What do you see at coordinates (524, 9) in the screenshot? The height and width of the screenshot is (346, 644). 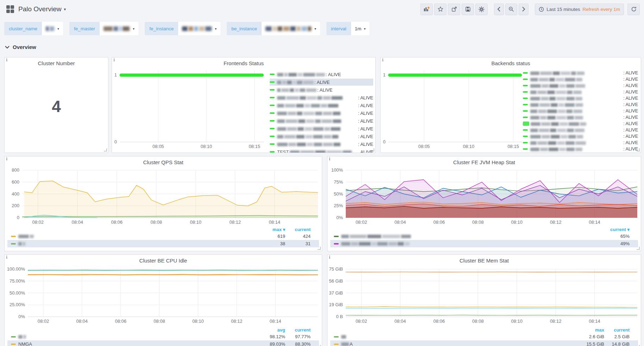 I see `time-forward-button` at bounding box center [524, 9].